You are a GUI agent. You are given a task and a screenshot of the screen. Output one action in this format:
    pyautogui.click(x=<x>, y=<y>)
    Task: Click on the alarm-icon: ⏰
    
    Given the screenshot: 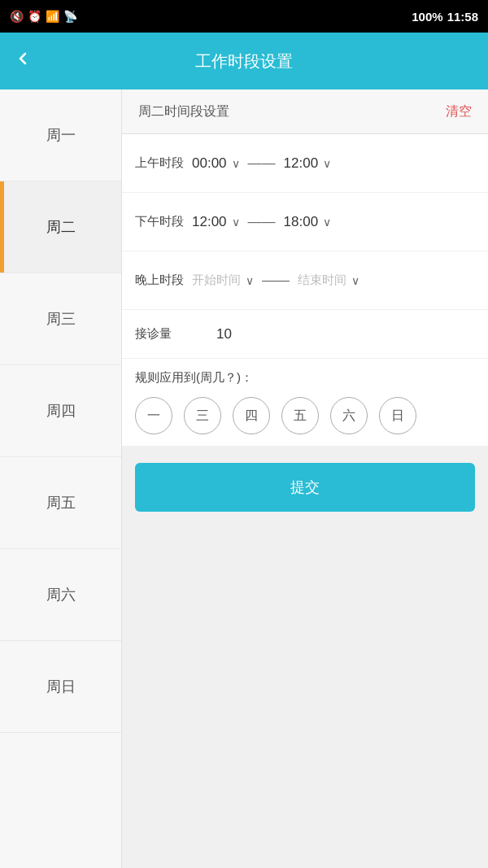 What is the action you would take?
    pyautogui.click(x=34, y=16)
    